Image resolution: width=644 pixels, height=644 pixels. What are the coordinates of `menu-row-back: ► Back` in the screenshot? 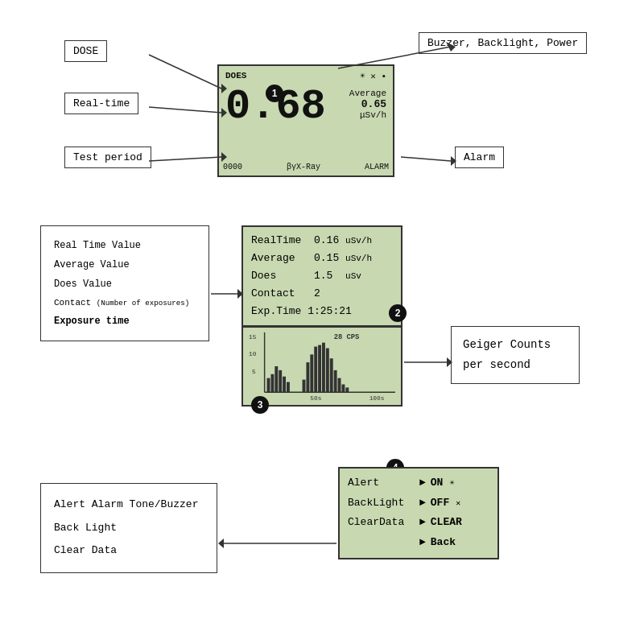 It's located at (419, 543).